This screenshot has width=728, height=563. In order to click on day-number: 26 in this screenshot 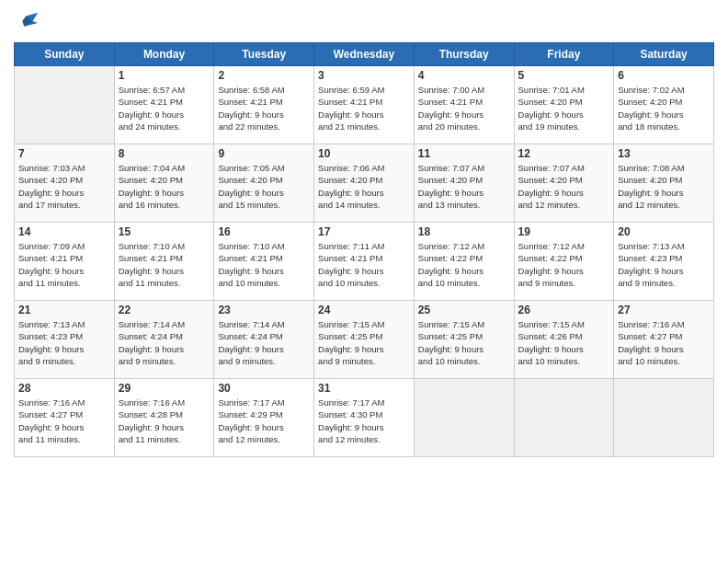, I will do `click(564, 310)`.